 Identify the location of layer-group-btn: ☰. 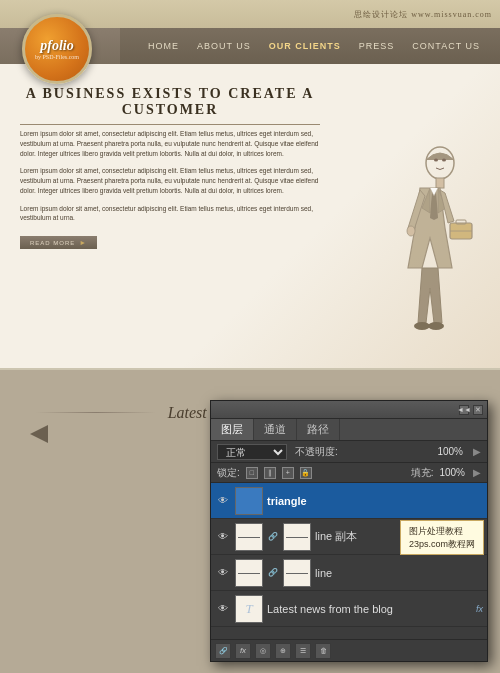
(303, 651).